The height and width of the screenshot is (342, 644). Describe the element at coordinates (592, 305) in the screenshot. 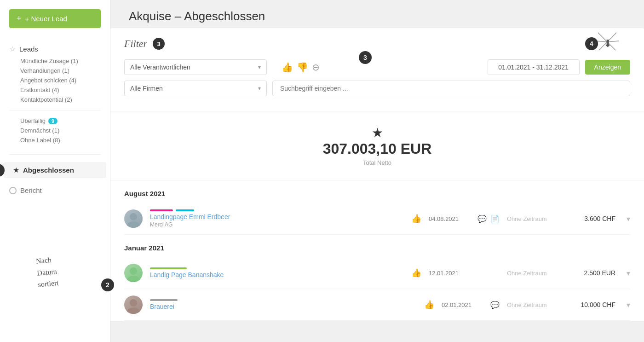

I see `lead-amount: 10.000 CHF` at that location.